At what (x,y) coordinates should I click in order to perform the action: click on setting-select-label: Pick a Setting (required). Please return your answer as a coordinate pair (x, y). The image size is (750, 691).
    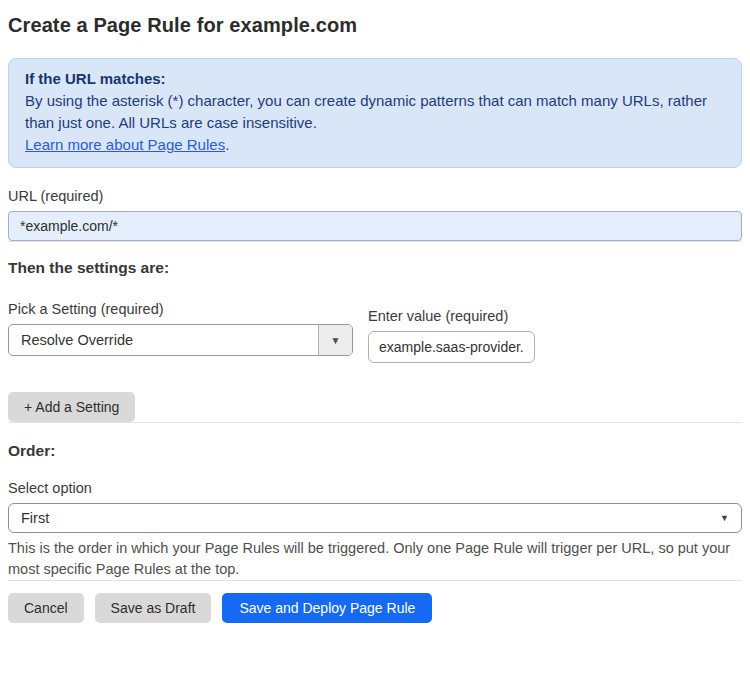
    Looking at the image, I should click on (180, 309).